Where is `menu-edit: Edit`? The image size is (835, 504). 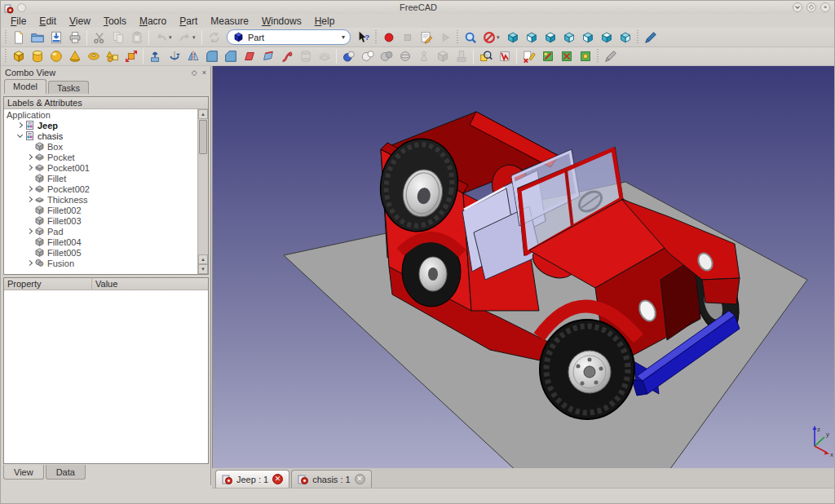
menu-edit: Edit is located at coordinates (47, 21).